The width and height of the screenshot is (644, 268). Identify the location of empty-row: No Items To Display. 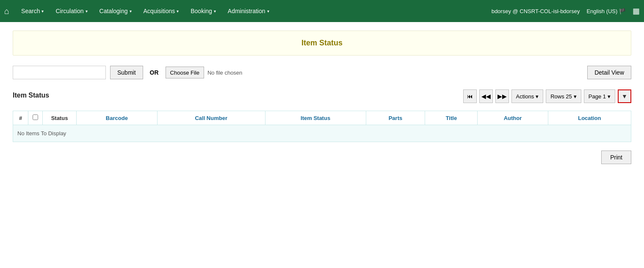
(322, 134).